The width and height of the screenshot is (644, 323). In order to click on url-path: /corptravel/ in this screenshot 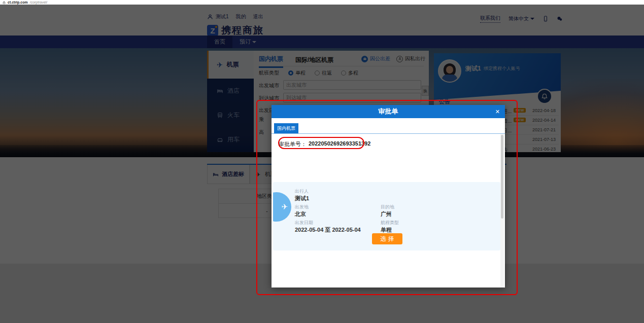, I will do `click(39, 2)`.